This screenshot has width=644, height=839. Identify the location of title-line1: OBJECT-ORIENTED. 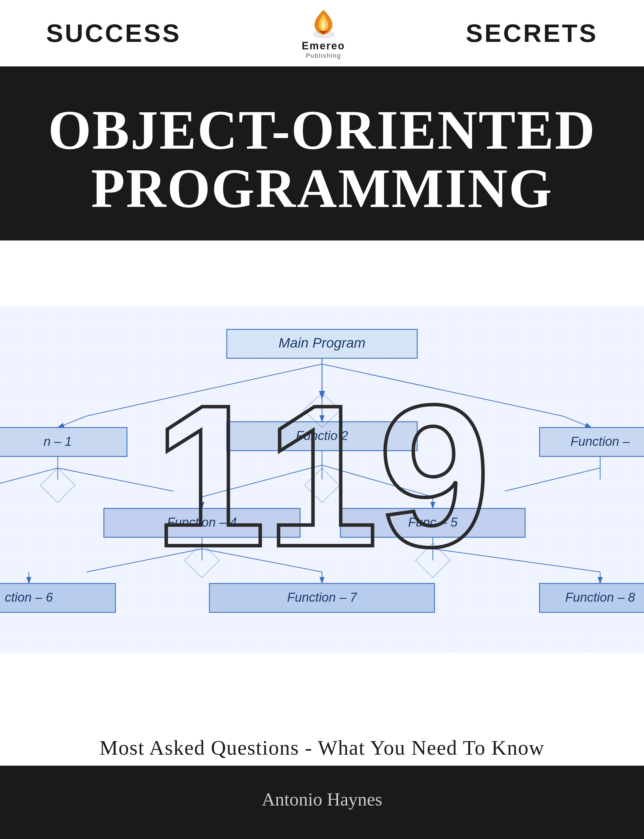
(322, 130).